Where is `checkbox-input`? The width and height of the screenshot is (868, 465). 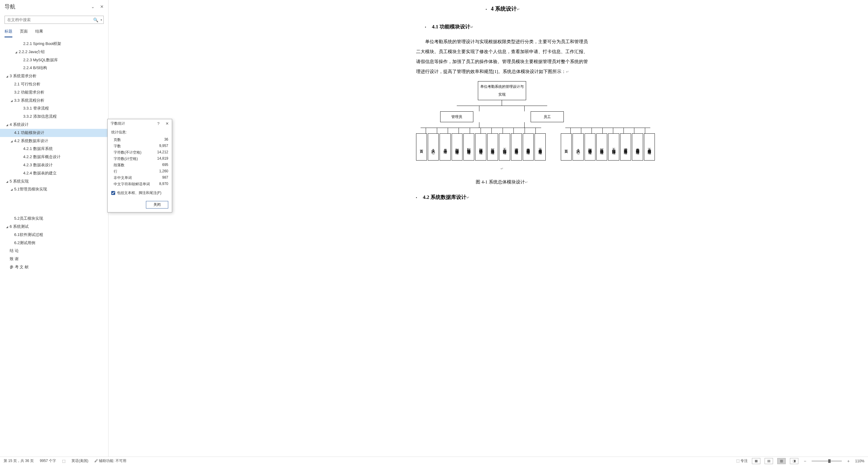
checkbox-input is located at coordinates (113, 193).